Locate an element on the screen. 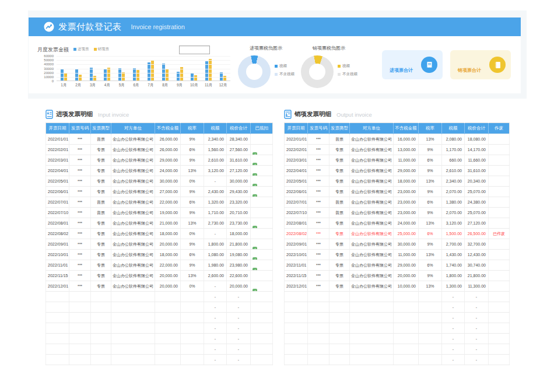 The width and height of the screenshot is (554, 392). cell: 2,730.00 is located at coordinates (216, 223).